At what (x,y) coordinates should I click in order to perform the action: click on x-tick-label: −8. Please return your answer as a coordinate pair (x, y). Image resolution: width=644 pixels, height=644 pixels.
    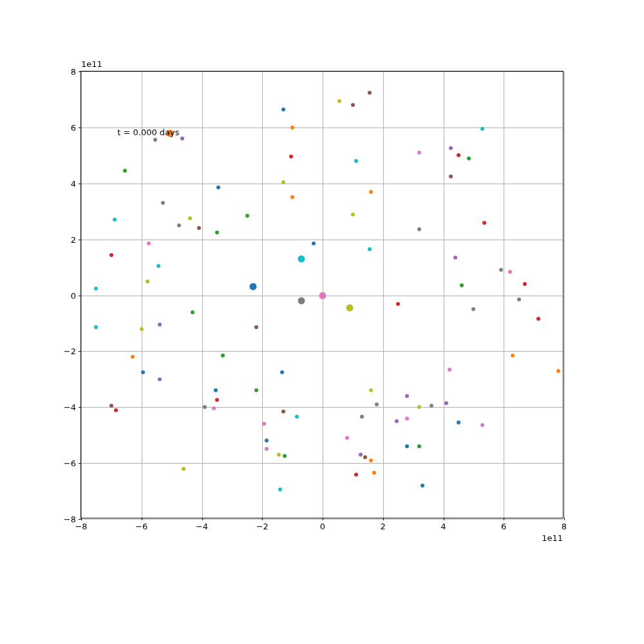
    Looking at the image, I should click on (81, 527).